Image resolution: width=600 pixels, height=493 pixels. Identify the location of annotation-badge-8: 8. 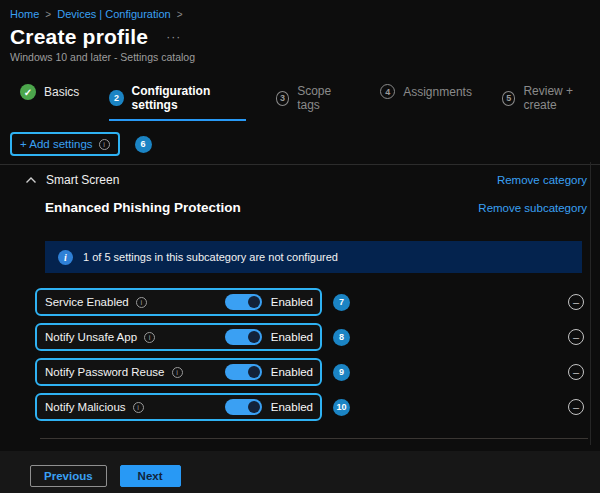
(342, 338).